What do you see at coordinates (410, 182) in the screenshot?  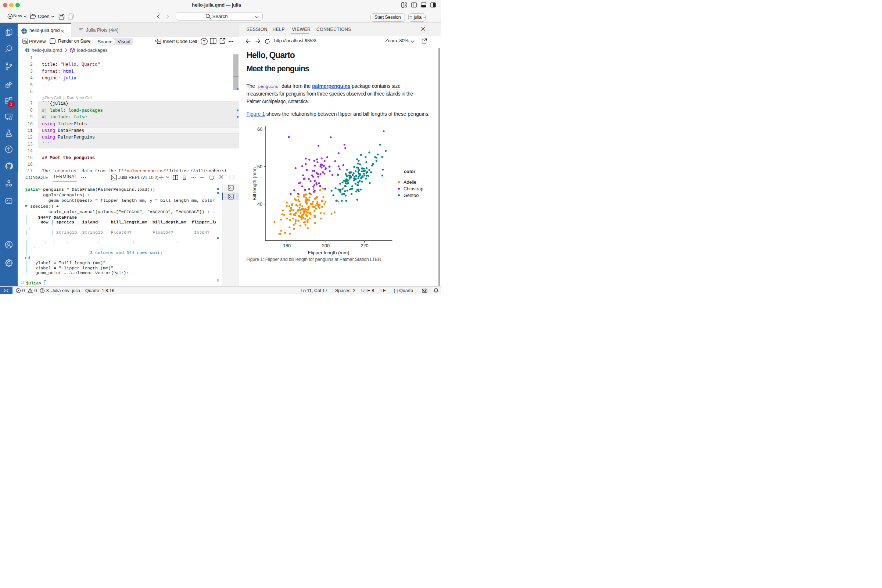 I see `svg-text: Adelie` at bounding box center [410, 182].